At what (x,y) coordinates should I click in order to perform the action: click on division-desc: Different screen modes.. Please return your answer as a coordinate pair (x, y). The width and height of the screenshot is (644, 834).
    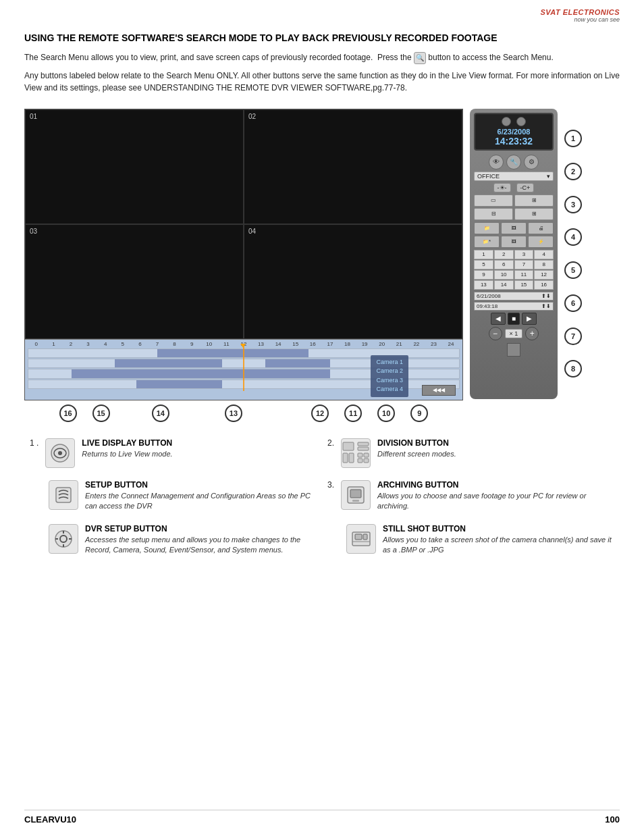
    Looking at the image, I should click on (495, 454).